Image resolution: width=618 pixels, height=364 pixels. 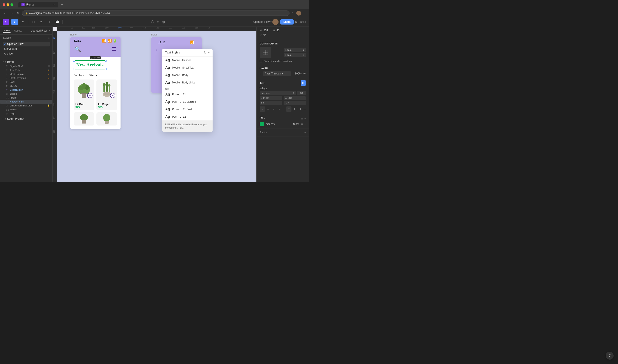 What do you see at coordinates (295, 109) in the screenshot?
I see `valign-middle-button: ⬍` at bounding box center [295, 109].